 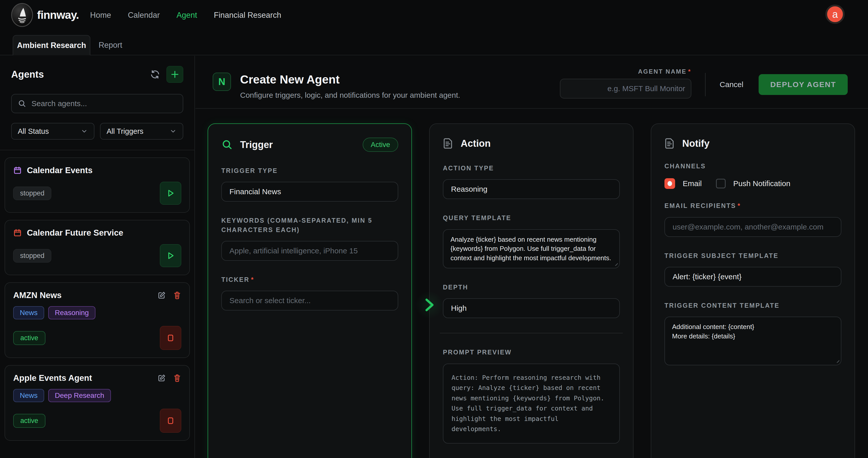 What do you see at coordinates (531, 189) in the screenshot?
I see `action-type-select: Reasoning` at bounding box center [531, 189].